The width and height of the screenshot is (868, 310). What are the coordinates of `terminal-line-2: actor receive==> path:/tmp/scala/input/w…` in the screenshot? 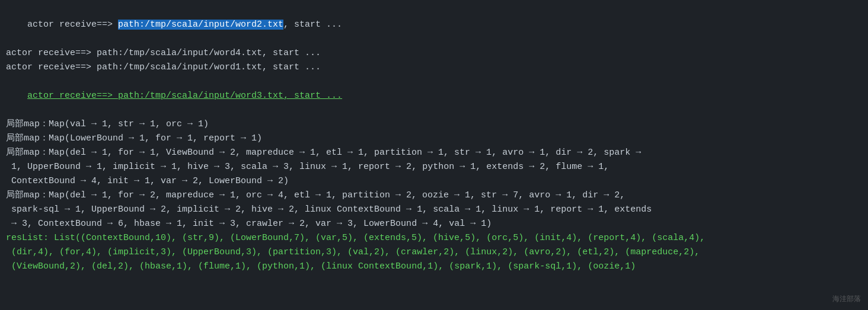 It's located at (434, 53).